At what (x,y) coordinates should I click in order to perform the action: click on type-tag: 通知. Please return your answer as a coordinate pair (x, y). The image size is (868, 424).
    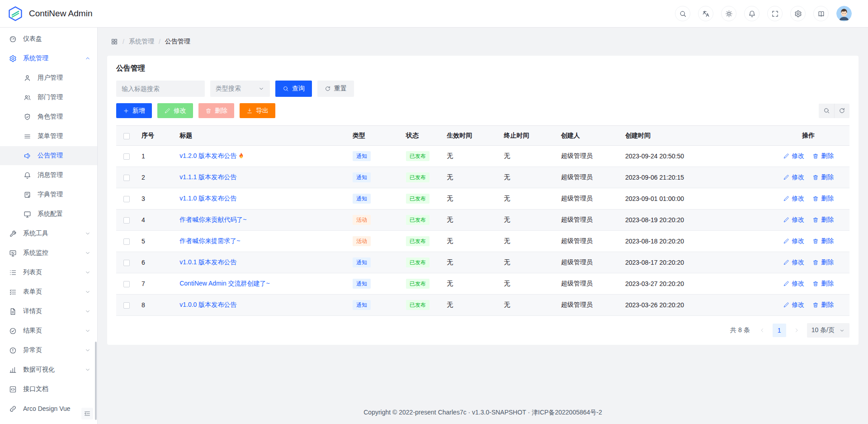
    Looking at the image, I should click on (362, 262).